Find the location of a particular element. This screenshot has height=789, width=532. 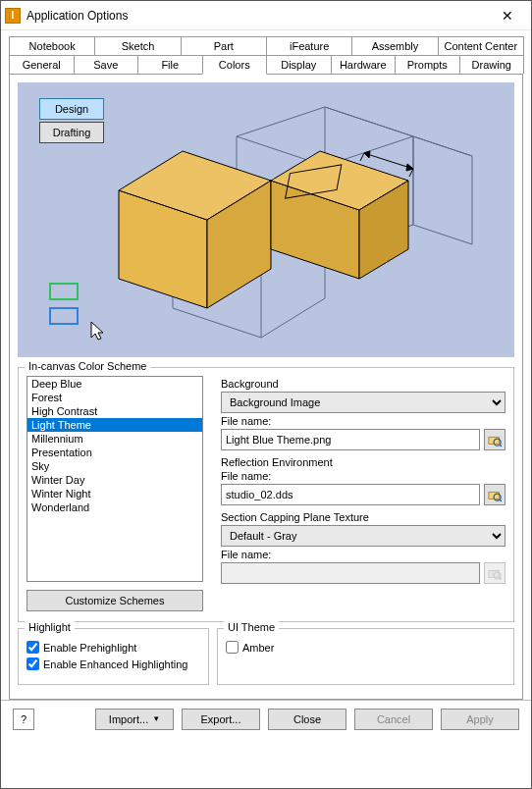

tab-general: General is located at coordinates (41, 65).